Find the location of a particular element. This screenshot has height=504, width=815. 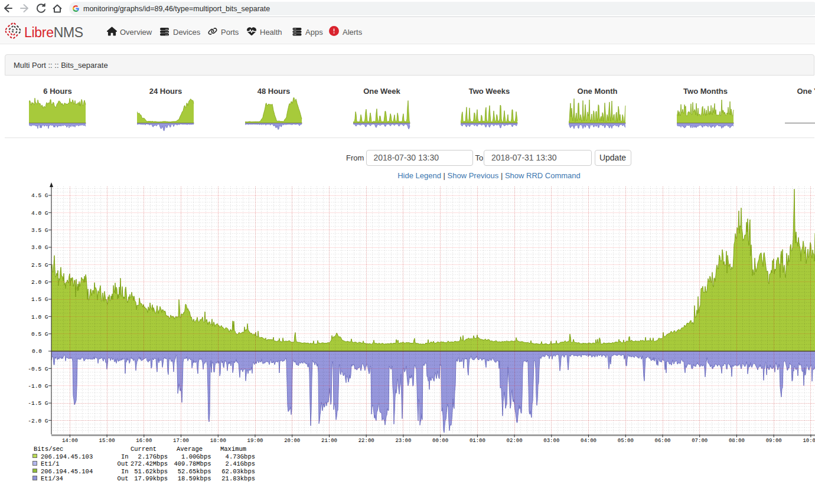

svg-text: 14:00 is located at coordinates (70, 441).